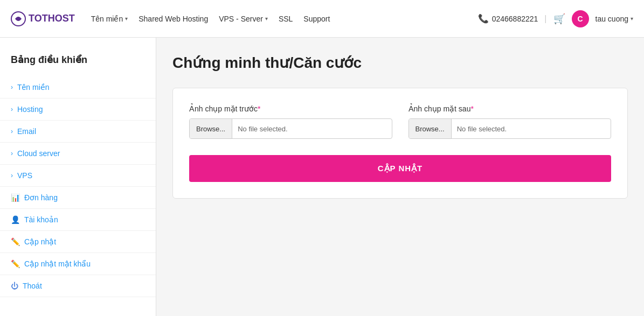  I want to click on back-label: Ảnh chụp mặt sau*, so click(510, 109).